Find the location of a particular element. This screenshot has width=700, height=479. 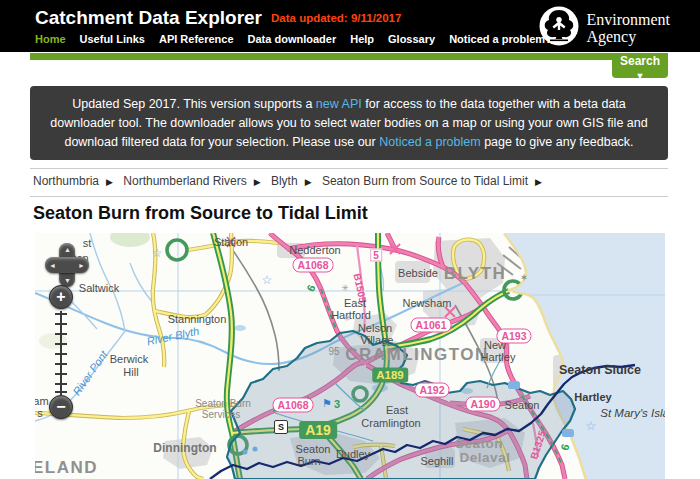

nav-link: Help is located at coordinates (362, 39).